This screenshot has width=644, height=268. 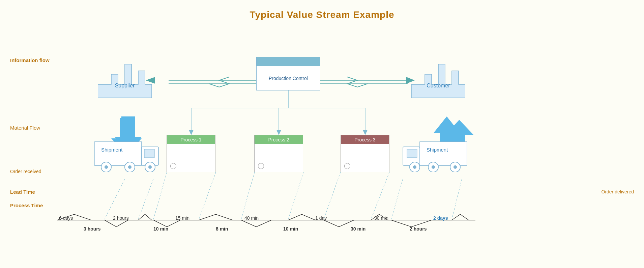 What do you see at coordinates (381, 218) in the screenshot?
I see `lt-val-6: 30 min` at bounding box center [381, 218].